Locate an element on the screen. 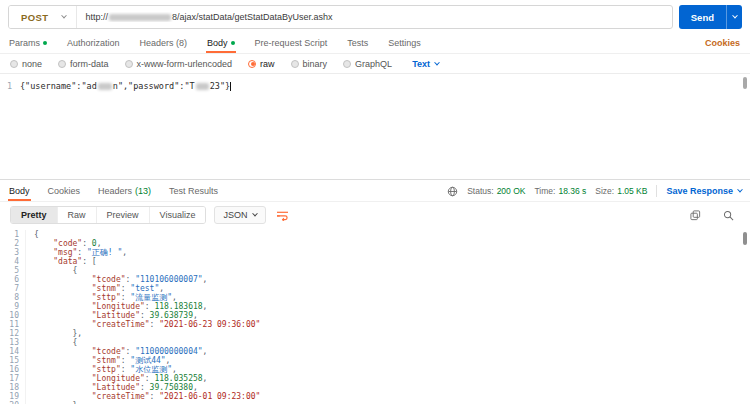 Image resolution: width=750 pixels, height=404 pixels. line-content: "stnm": "测试44", is located at coordinates (98, 360).